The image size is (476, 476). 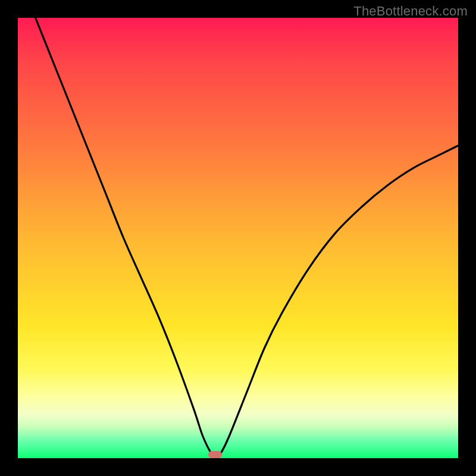 I want to click on optimal-point-marker, so click(x=215, y=455).